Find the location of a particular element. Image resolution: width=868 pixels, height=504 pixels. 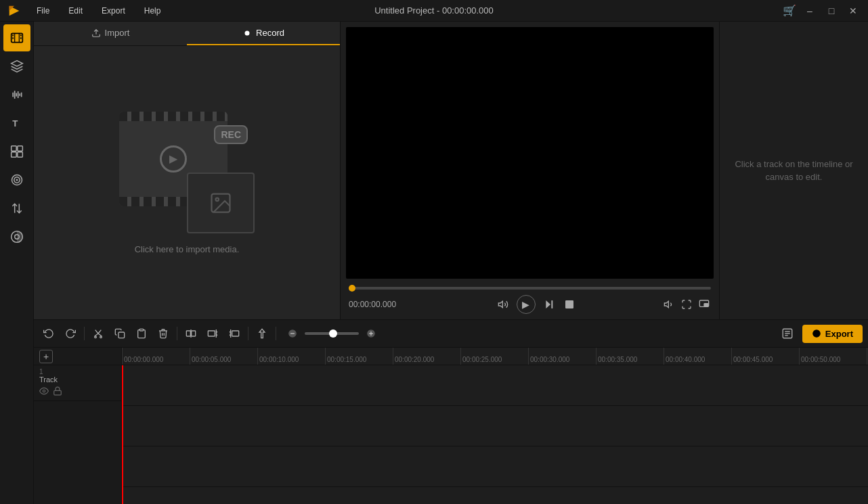

export-button: Export is located at coordinates (833, 334).